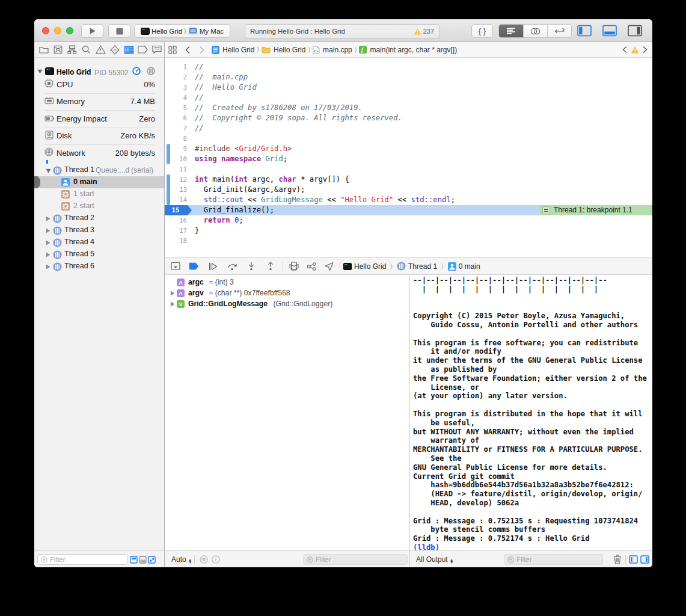 The image size is (686, 616). I want to click on navigator-tab-find-navigator, so click(87, 49).